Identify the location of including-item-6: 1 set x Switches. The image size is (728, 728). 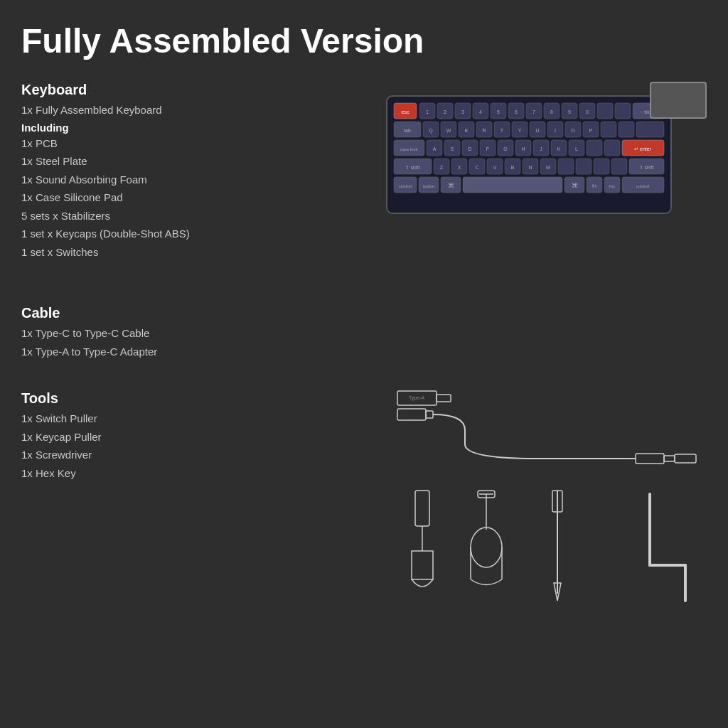
(193, 253).